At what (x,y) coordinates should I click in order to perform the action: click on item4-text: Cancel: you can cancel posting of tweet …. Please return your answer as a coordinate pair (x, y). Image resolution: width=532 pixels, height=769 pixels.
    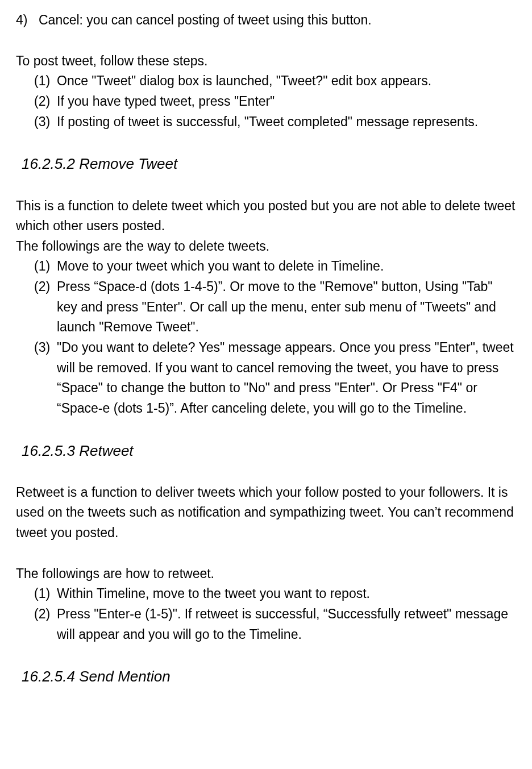
    Looking at the image, I should click on (205, 20).